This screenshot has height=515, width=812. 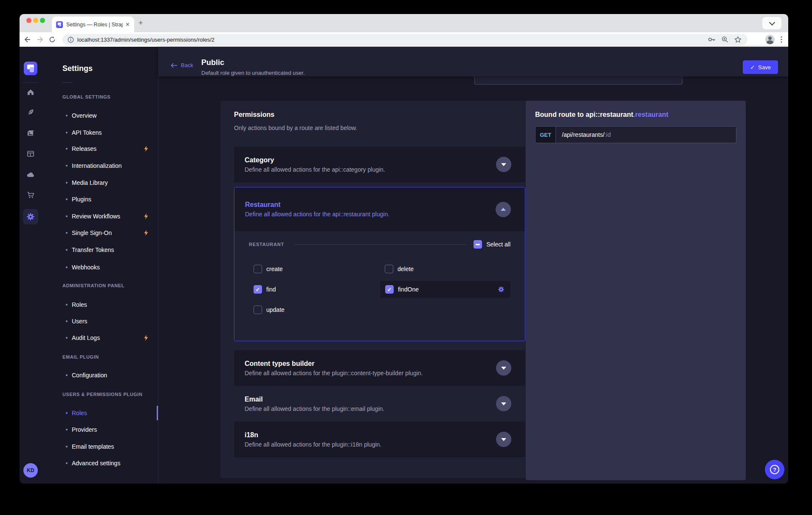 What do you see at coordinates (31, 92) in the screenshot?
I see `home-icon` at bounding box center [31, 92].